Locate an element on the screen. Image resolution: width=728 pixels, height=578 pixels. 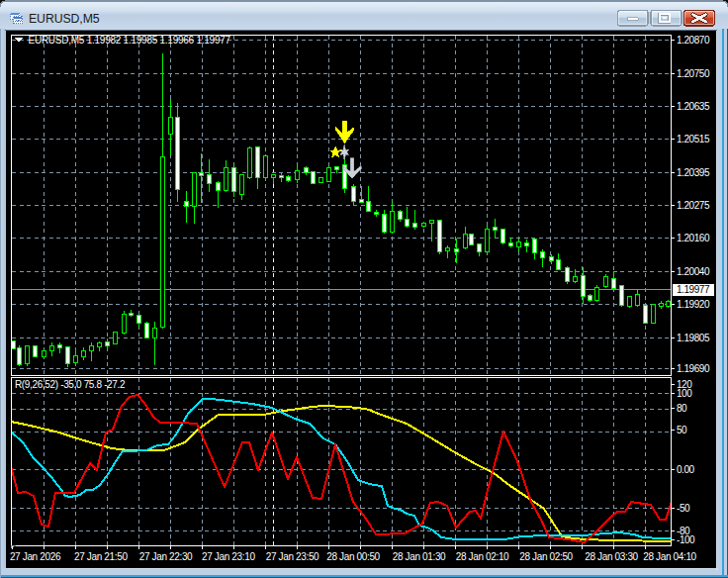
svg-text: 1.20275 is located at coordinates (693, 206).